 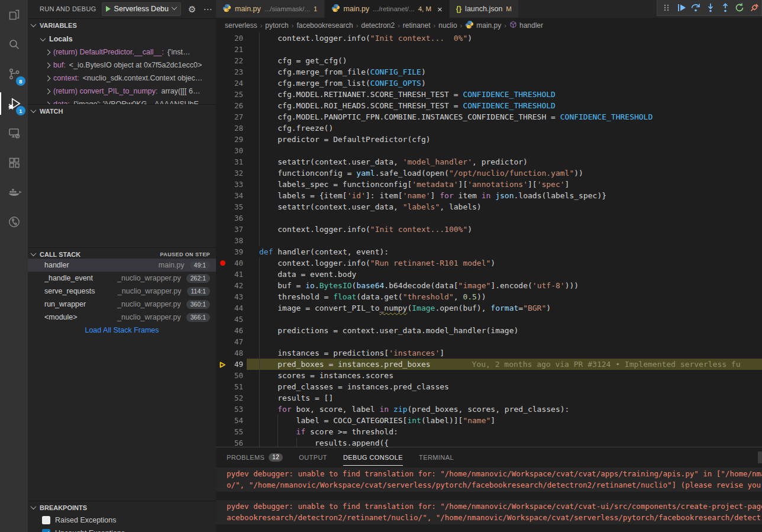 What do you see at coordinates (489, 252) in the screenshot?
I see `code-line: 39def handler(context, event):` at bounding box center [489, 252].